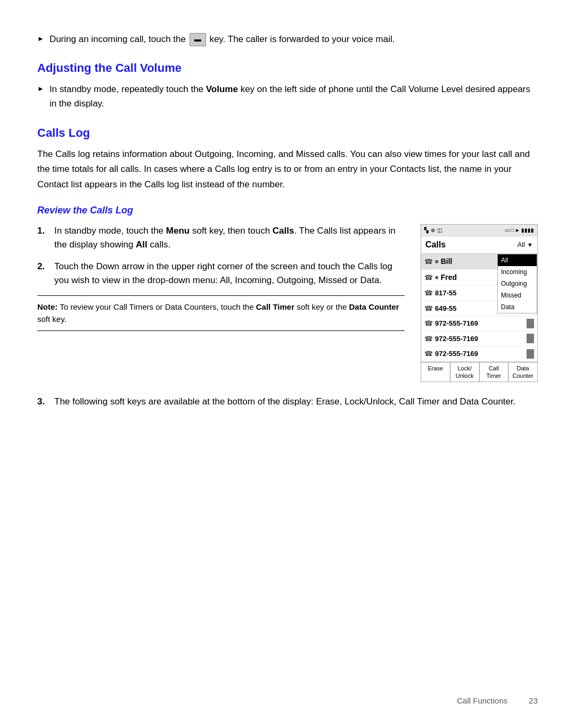 This screenshot has width=575, height=728. I want to click on grid-icon: ◫, so click(440, 230).